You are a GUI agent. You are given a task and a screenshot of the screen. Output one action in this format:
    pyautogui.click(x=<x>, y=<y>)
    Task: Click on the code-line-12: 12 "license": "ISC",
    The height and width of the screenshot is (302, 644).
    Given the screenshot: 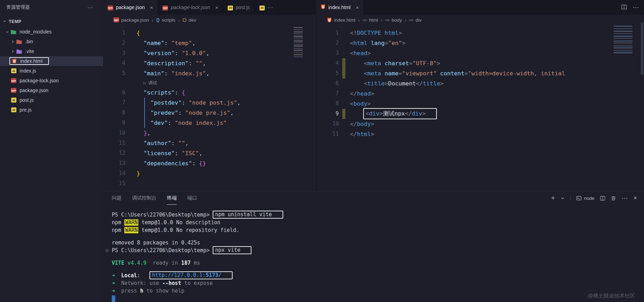 What is the action you would take?
    pyautogui.click(x=210, y=153)
    